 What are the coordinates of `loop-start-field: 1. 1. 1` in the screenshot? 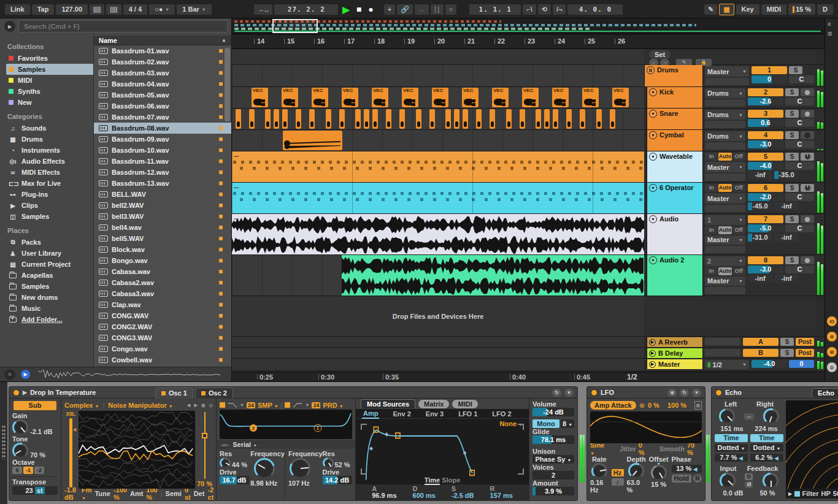 It's located at (495, 10).